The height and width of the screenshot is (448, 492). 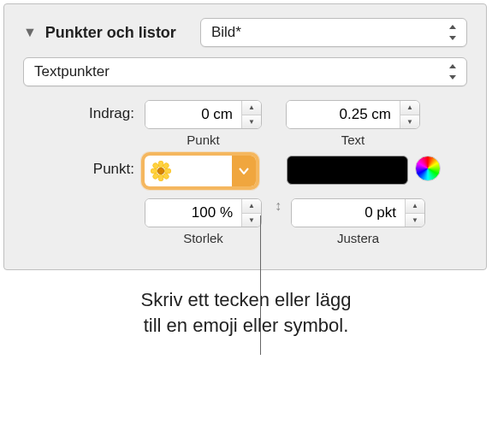 What do you see at coordinates (246, 299) in the screenshot?
I see `caption-line1: Skriv ett tecken eller lägg` at bounding box center [246, 299].